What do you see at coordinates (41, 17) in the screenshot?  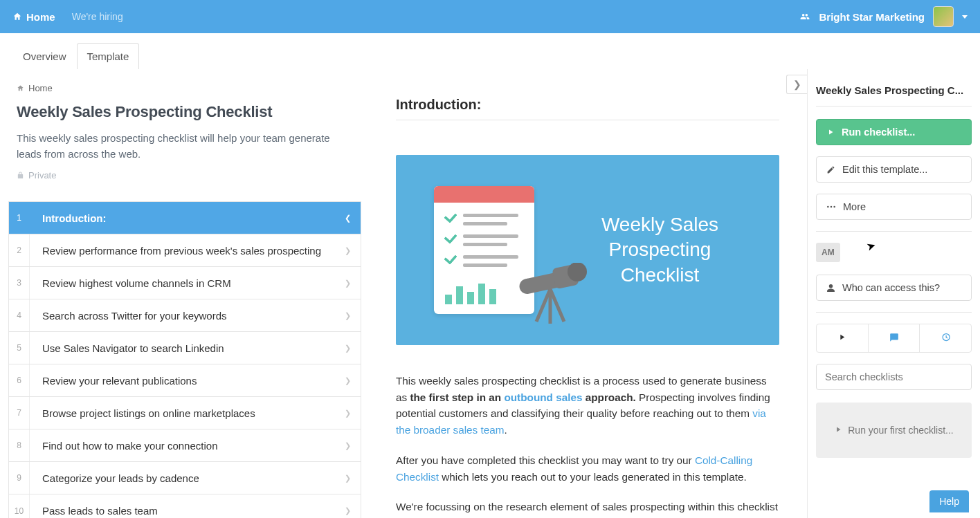 I see `home-label: Home` at bounding box center [41, 17].